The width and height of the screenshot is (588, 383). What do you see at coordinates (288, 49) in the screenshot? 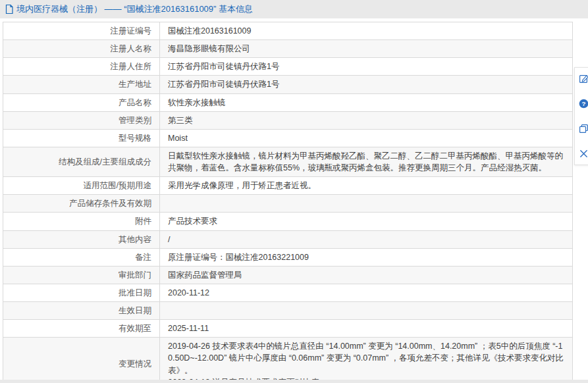
I see `table-row: 注册人名称 海昌隐形眼镜有限公司` at bounding box center [288, 49].